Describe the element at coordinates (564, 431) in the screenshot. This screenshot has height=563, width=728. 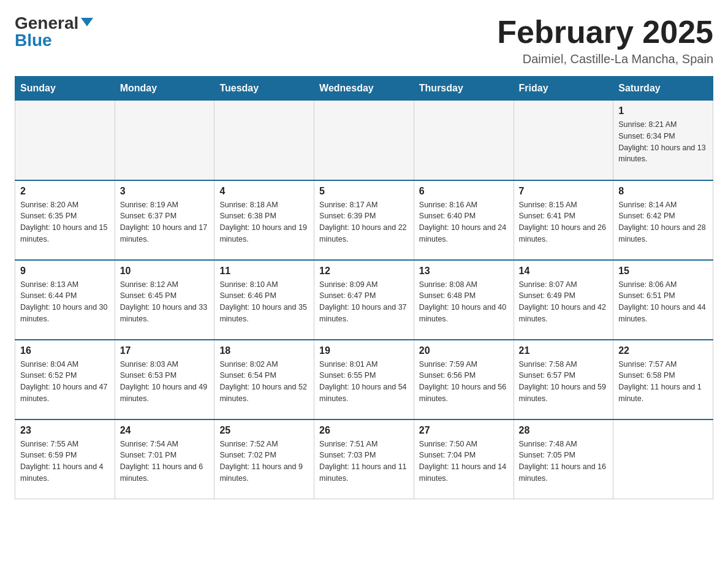
I see `day-number: 28` at that location.